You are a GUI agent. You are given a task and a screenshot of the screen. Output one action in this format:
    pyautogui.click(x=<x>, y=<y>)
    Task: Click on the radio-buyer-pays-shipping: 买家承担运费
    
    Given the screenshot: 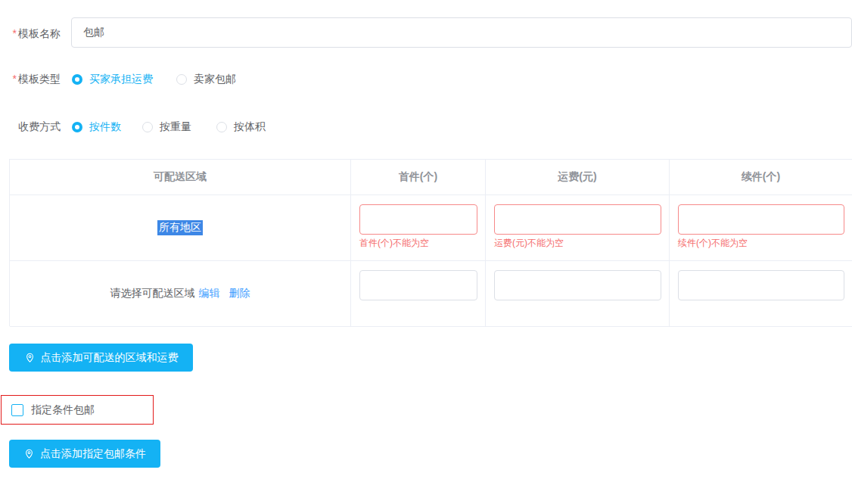 What is the action you would take?
    pyautogui.click(x=112, y=79)
    